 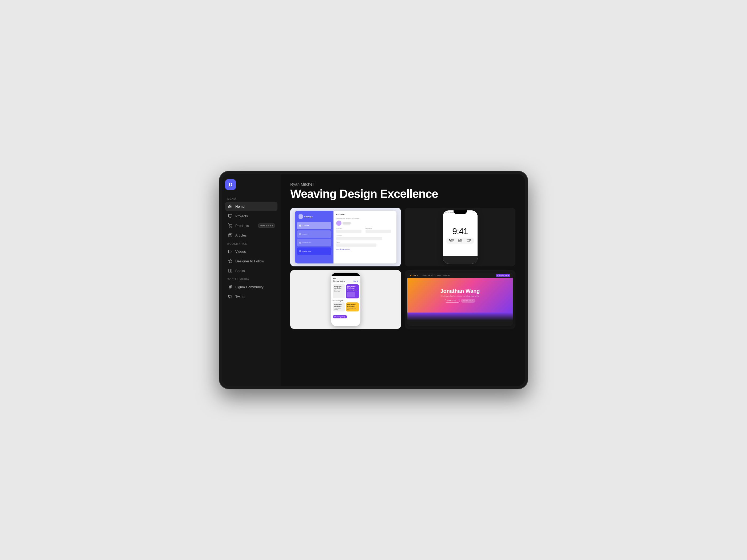 I want to click on stat-label-3: joined, so click(x=469, y=242).